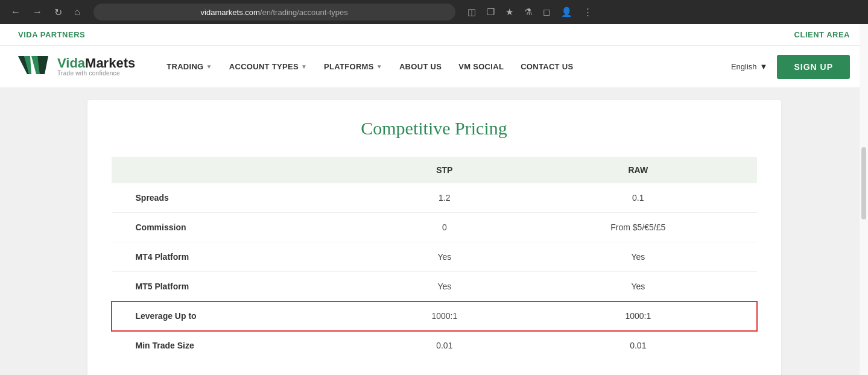 Image resolution: width=868 pixels, height=375 pixels. I want to click on feature-cell: Spreads, so click(241, 198).